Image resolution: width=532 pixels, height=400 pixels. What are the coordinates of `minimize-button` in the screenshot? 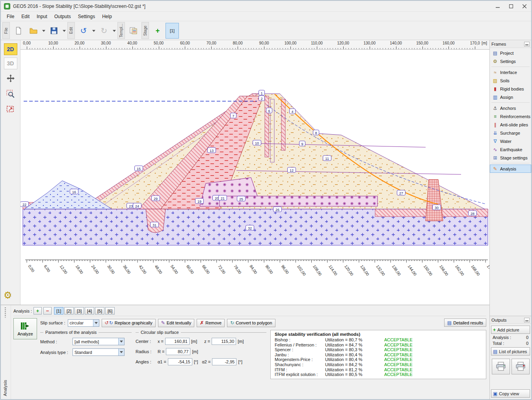 It's located at (498, 6).